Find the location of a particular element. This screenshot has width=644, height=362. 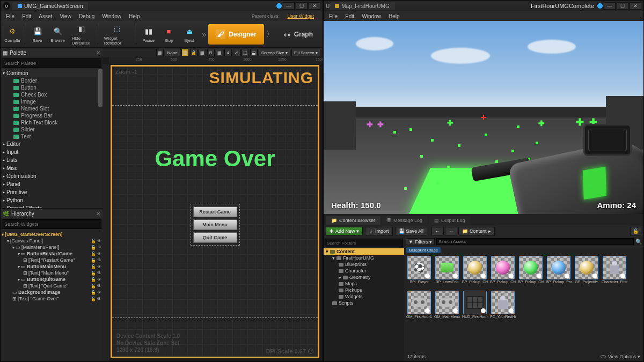

hierarchy-header: 🌿Hierarchy✕ is located at coordinates (52, 213).